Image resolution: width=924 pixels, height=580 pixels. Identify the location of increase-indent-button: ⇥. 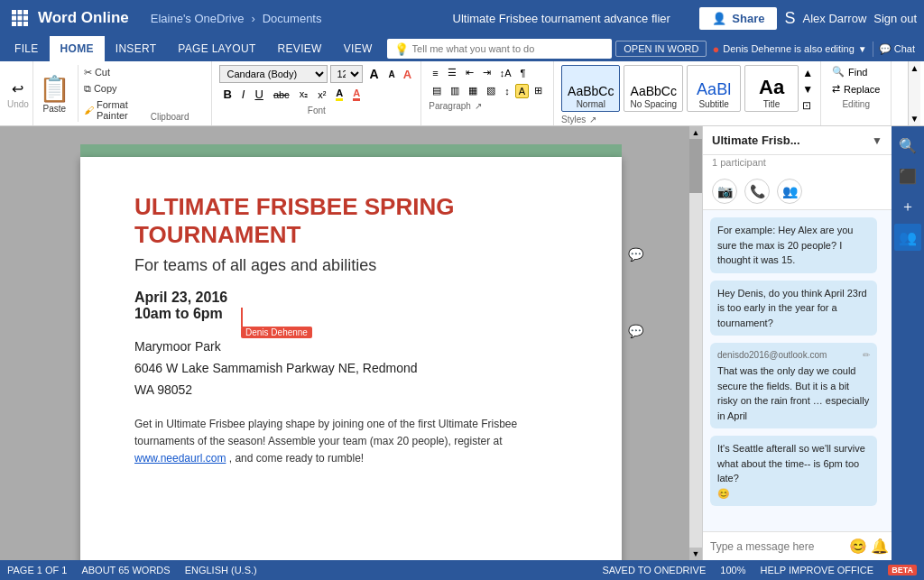
(487, 72).